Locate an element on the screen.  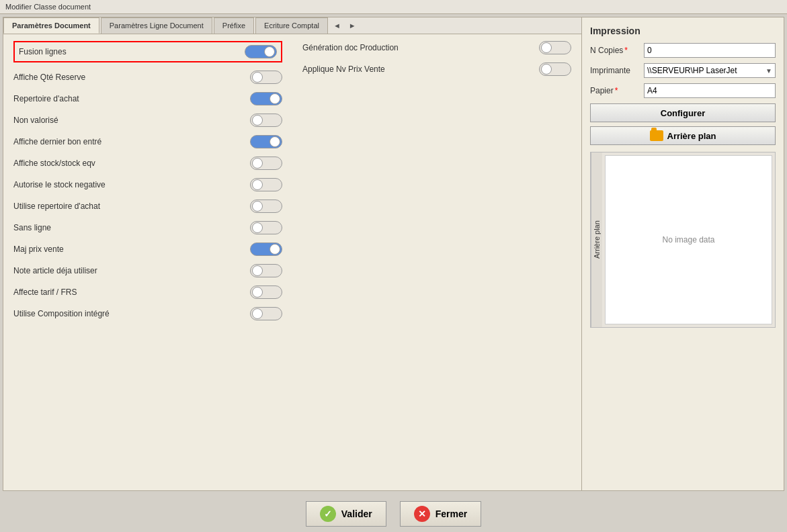
label-repertoire-achat: Repertoire d'achat is located at coordinates (132, 99).